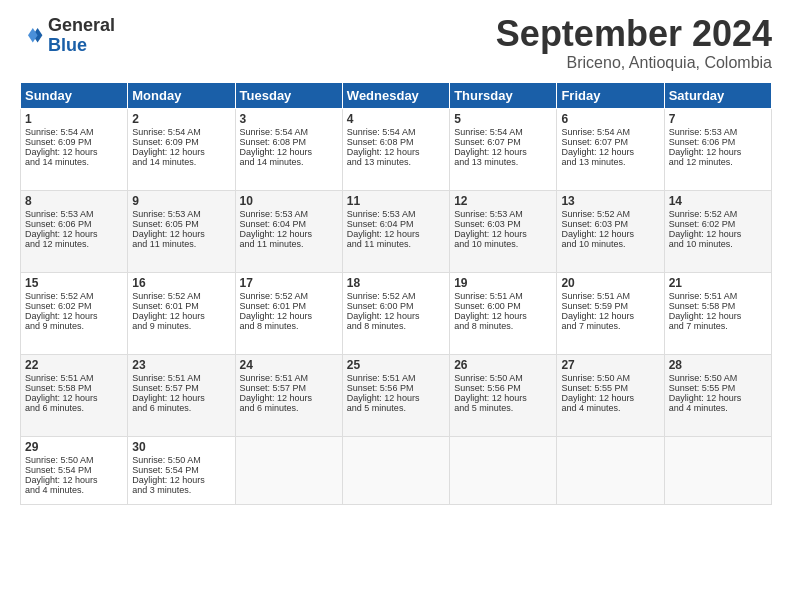 This screenshot has width=792, height=612. What do you see at coordinates (74, 150) in the screenshot?
I see `calendar-cell: 1Sunrise: 5:54 AMSunset: 6:09 PMDaylight…` at bounding box center [74, 150].